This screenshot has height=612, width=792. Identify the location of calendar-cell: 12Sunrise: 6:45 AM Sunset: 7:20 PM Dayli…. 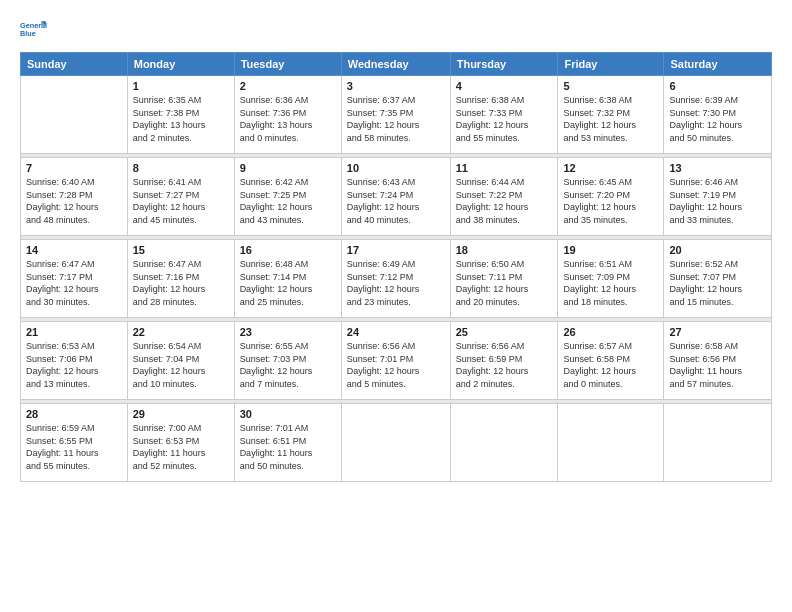
(611, 197).